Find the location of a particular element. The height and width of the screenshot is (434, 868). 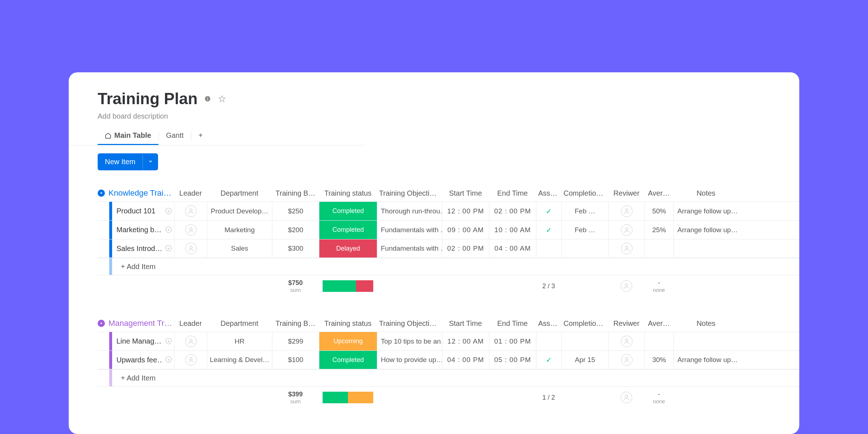

table-row: Product 101 Product Develop… $250 Comple… is located at coordinates (448, 211).